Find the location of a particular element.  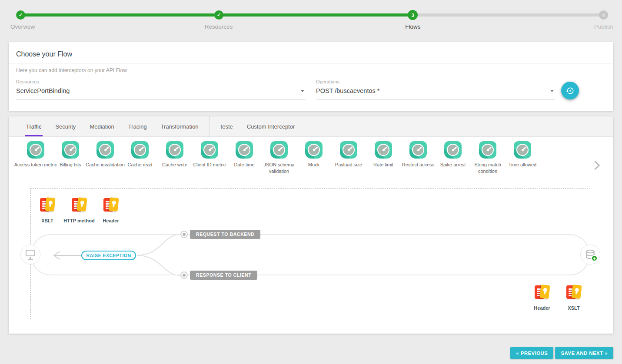

step-resources-label: Resources is located at coordinates (219, 27).